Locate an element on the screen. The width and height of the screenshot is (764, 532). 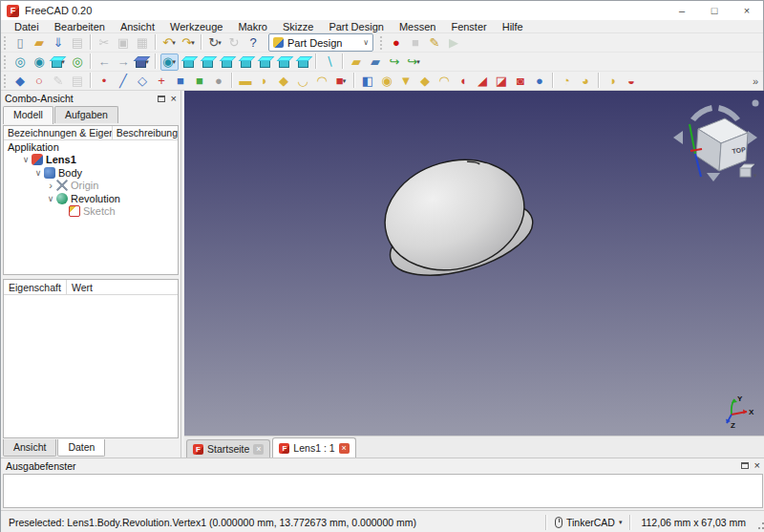
tree-item-sketch: Sketch is located at coordinates (91, 212).